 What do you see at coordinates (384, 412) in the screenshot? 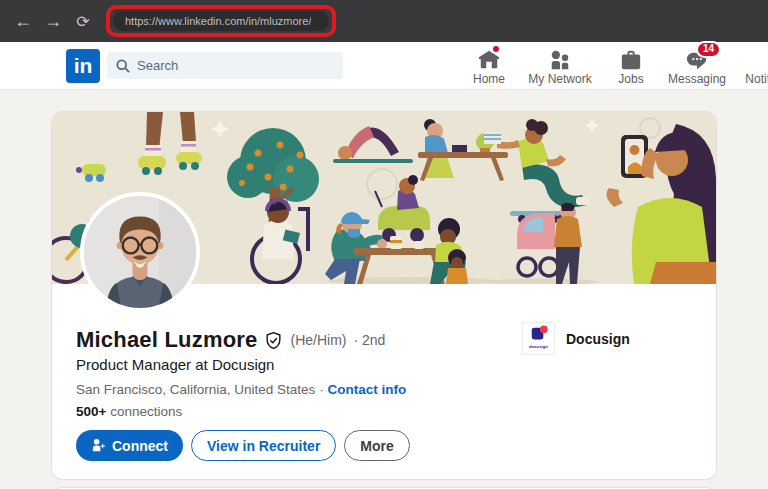
I see `connections-link: 500+ connections` at bounding box center [384, 412].